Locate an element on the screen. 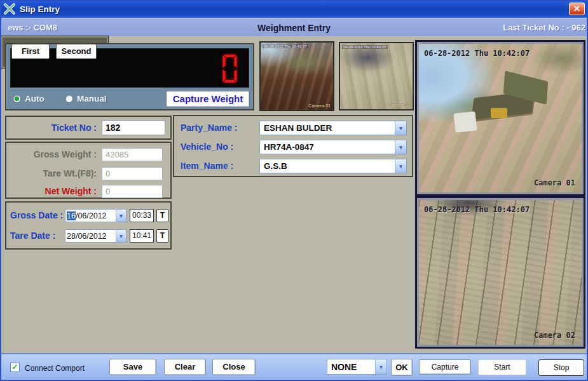 The height and width of the screenshot is (381, 588). gross-date-dropdown-icon: ▾ is located at coordinates (121, 216).